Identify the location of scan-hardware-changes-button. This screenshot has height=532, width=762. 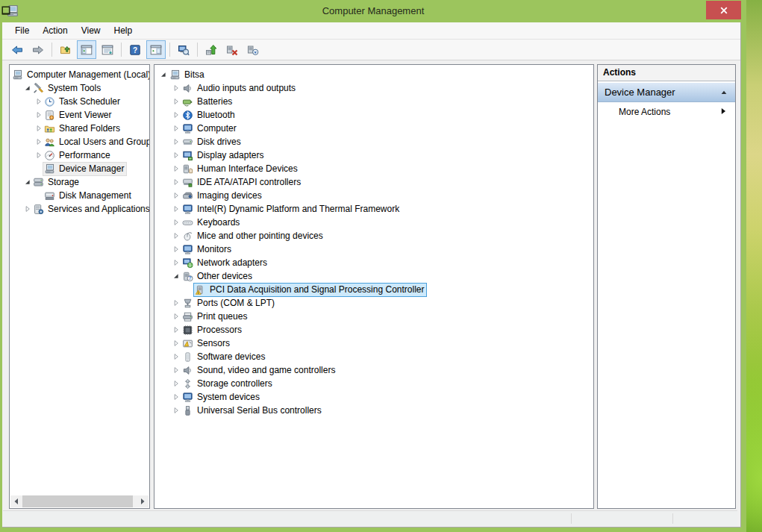
(253, 49).